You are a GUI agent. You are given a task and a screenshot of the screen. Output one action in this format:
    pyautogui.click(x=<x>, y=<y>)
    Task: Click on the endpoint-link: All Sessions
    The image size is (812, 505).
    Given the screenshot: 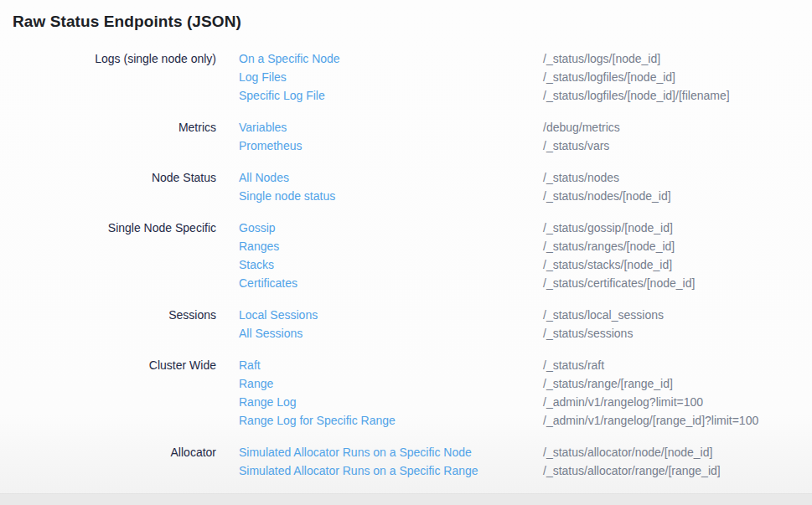 What is the action you would take?
    pyautogui.click(x=271, y=333)
    